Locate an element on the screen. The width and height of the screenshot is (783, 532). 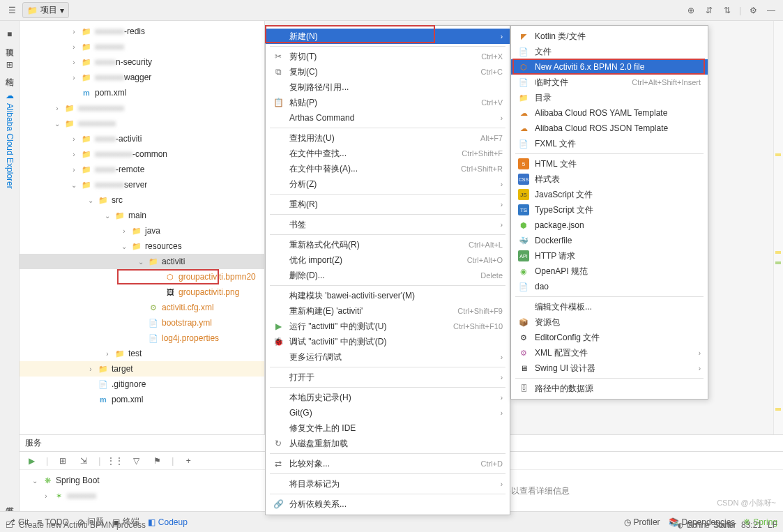
menu-git: Git(G)› is located at coordinates (388, 413).